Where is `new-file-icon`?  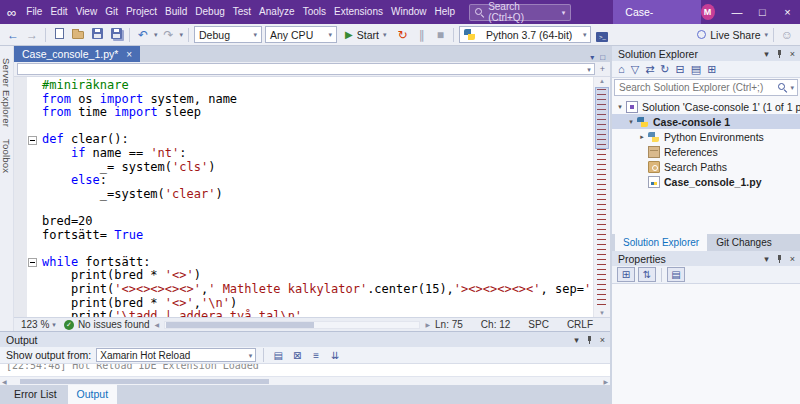
new-file-icon is located at coordinates (59, 35).